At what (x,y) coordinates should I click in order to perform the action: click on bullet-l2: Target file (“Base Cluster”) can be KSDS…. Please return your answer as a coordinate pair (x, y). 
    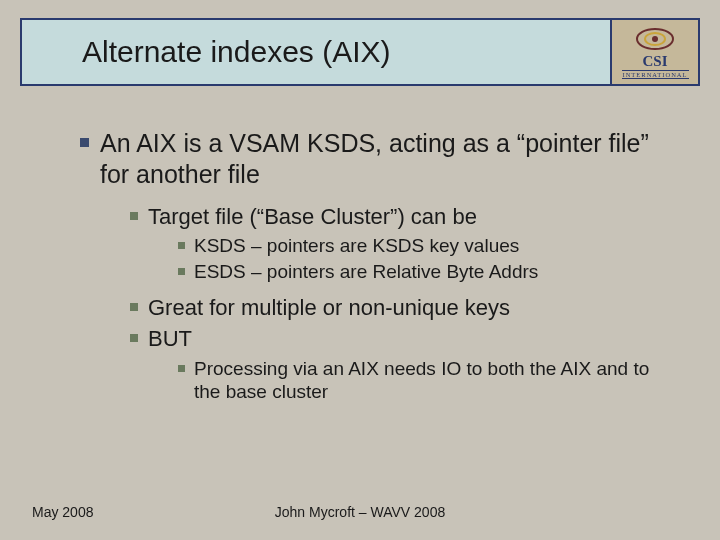
    Looking at the image, I should click on (395, 244).